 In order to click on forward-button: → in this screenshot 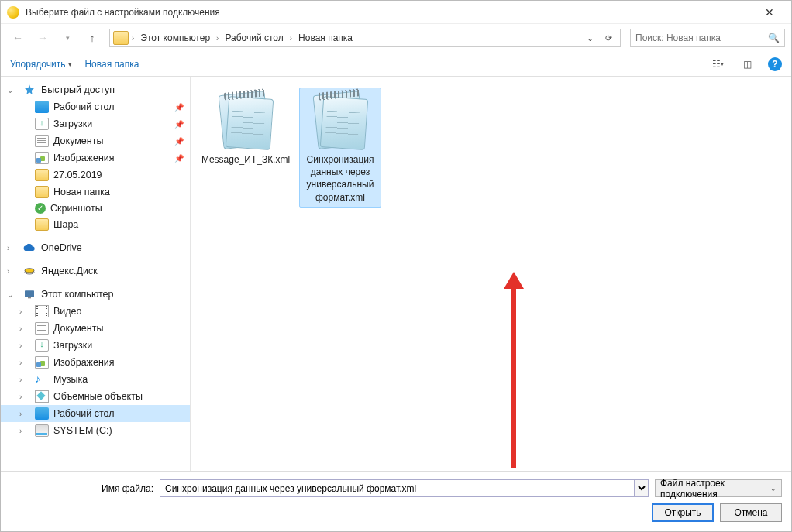, I will do `click(43, 38)`.